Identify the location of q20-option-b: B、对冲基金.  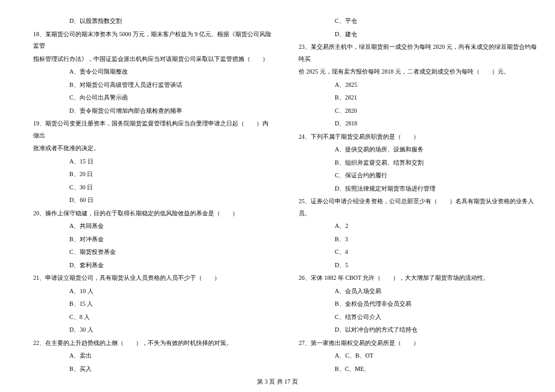
(145, 239).